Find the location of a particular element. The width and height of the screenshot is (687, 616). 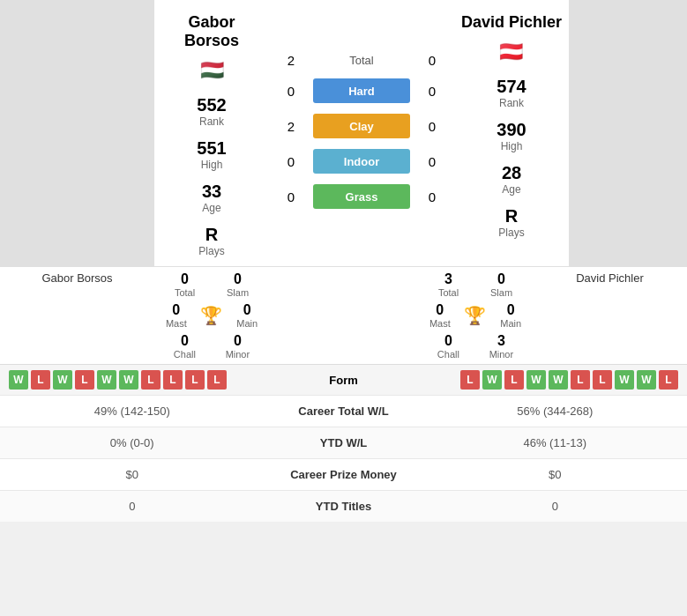

left-form-badges: WLWLWWLLLL is located at coordinates (150, 380).